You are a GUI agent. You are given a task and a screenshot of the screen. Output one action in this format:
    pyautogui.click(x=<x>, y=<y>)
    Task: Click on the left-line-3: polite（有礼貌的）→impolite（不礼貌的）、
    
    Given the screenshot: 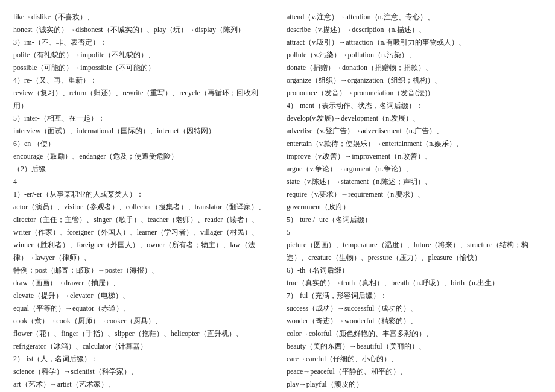 What is the action you would take?
    pyautogui.click(x=141, y=55)
    